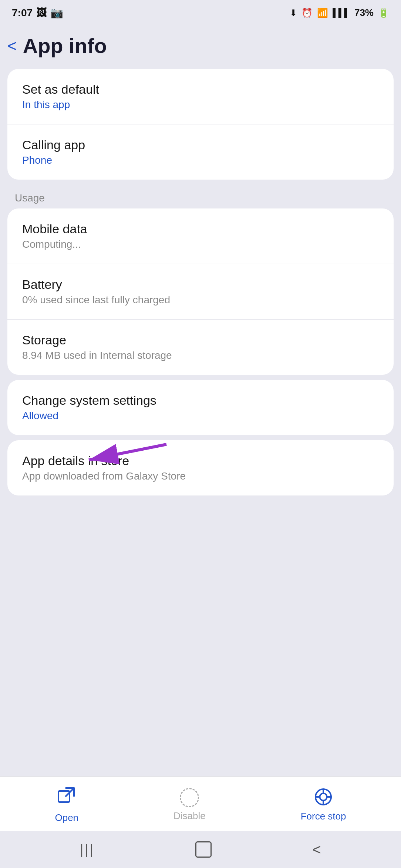 This screenshot has height=868, width=401. What do you see at coordinates (200, 145) in the screenshot?
I see `calling-app-title: Calling app` at bounding box center [200, 145].